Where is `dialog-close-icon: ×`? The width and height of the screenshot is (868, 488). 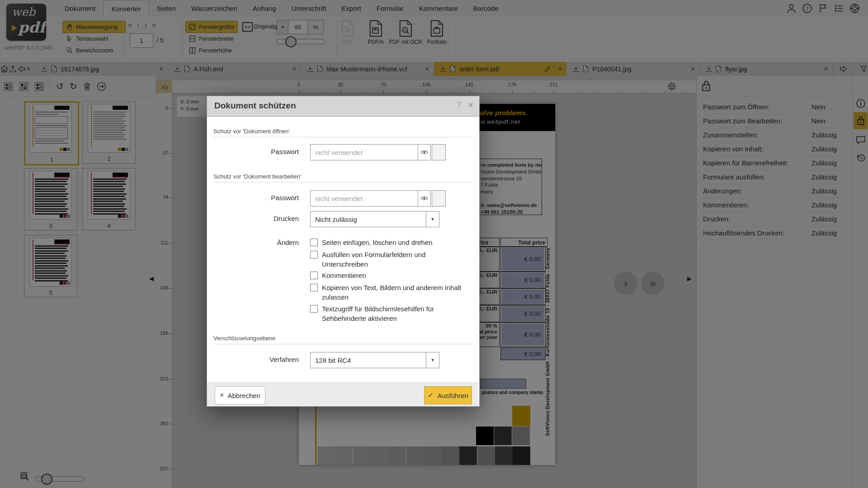
dialog-close-icon: × is located at coordinates (471, 105).